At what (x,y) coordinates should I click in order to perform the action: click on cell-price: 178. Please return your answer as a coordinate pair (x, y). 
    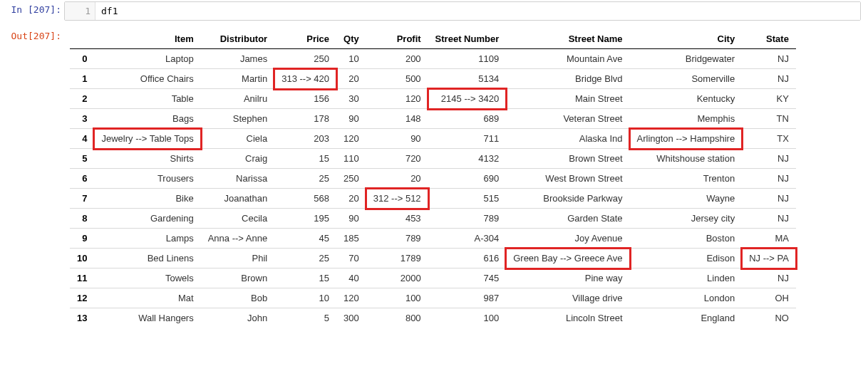
    Looking at the image, I should click on (305, 119).